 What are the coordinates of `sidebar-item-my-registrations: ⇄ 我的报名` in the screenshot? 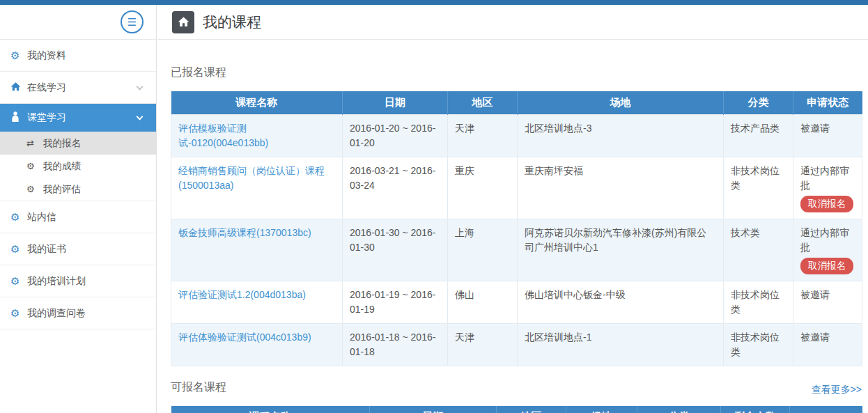 It's located at (78, 143).